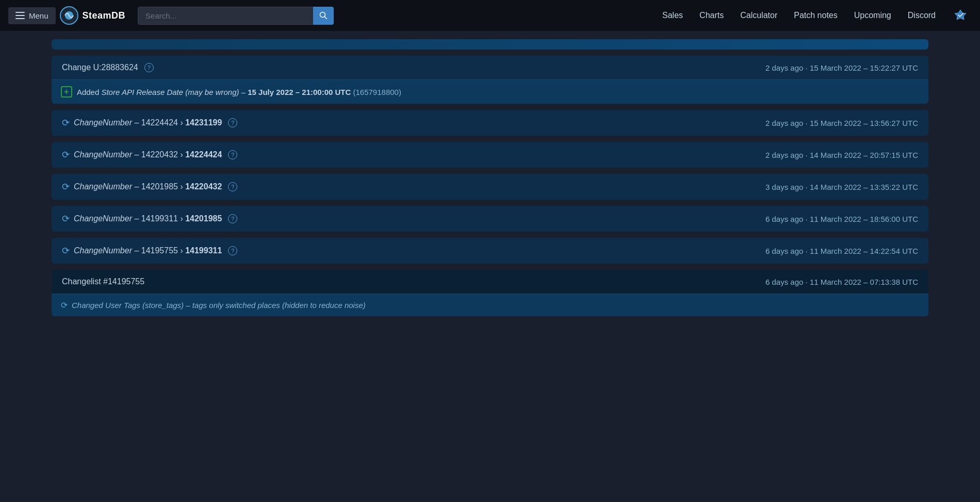 The height and width of the screenshot is (502, 980). What do you see at coordinates (66, 123) in the screenshot?
I see `change-number-icon-14224424: ⟳` at bounding box center [66, 123].